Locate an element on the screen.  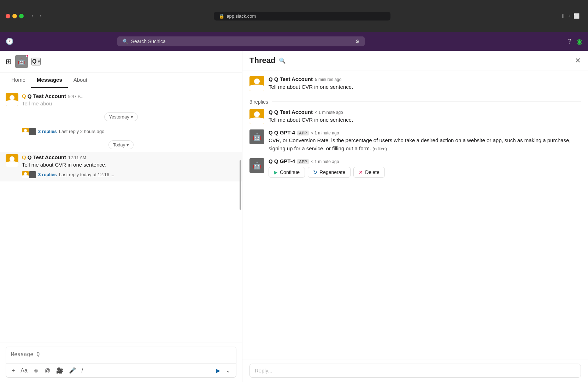
tab-messages: Messages is located at coordinates (49, 80).